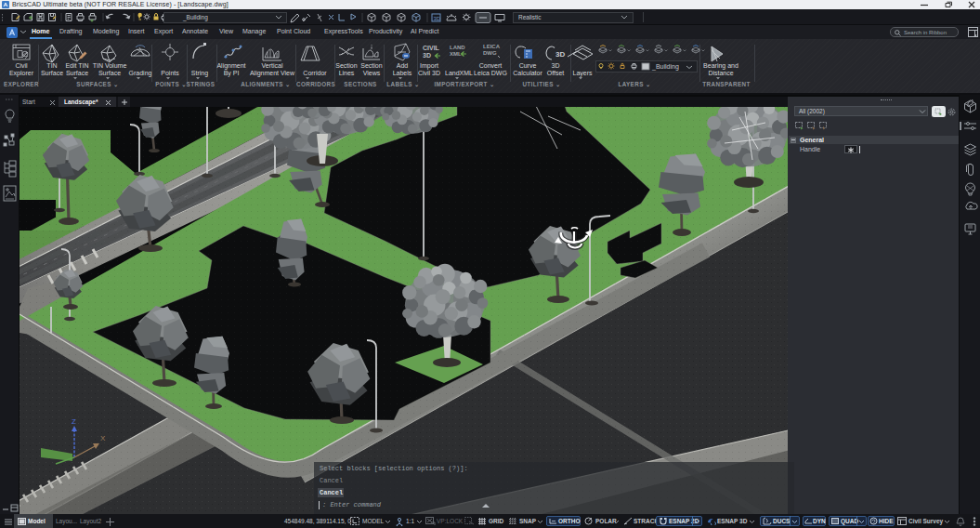 The height and width of the screenshot is (528, 980). What do you see at coordinates (103, 439) in the screenshot?
I see `svg-text: X` at bounding box center [103, 439].